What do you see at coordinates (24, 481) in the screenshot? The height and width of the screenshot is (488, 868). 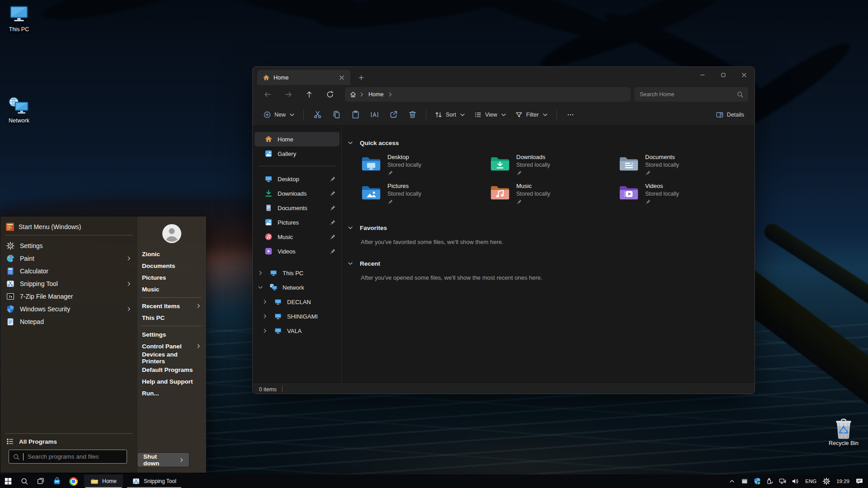 I see `taskbar-search-button` at bounding box center [24, 481].